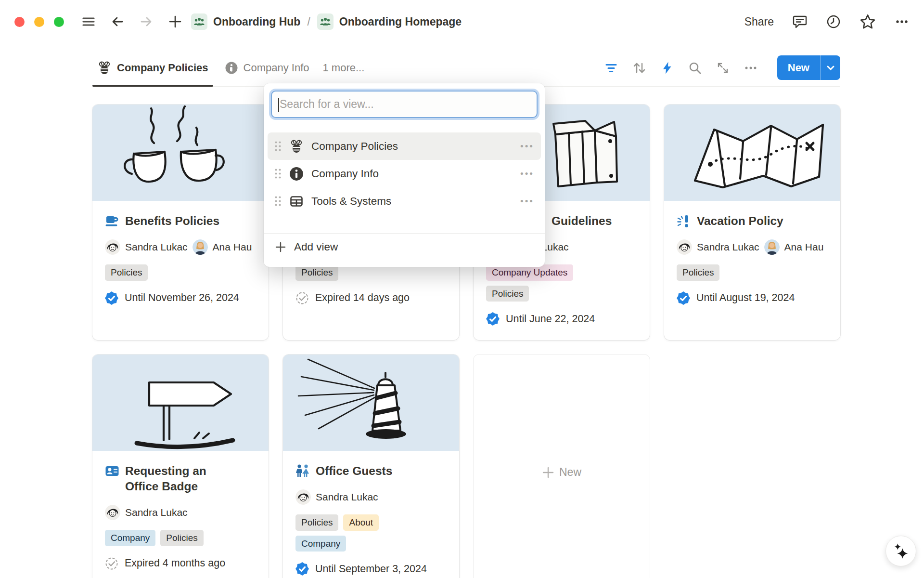  I want to click on new-dropdown-button, so click(830, 67).